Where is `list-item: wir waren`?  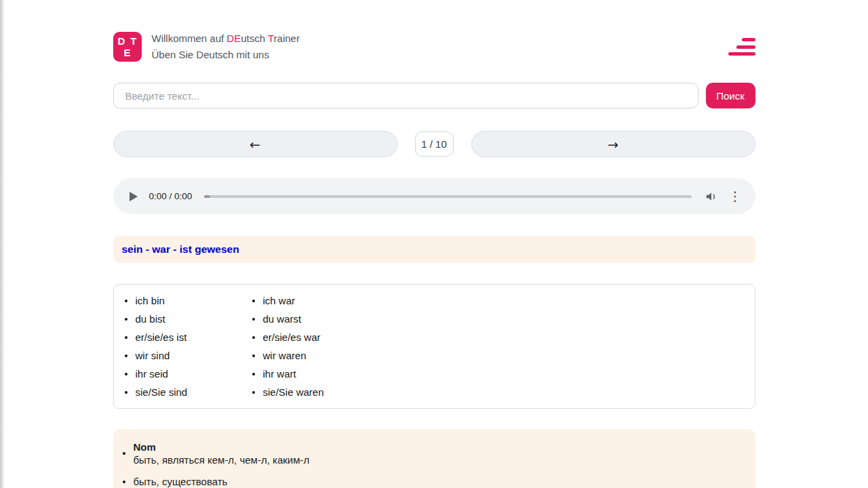 list-item: wir waren is located at coordinates (288, 355).